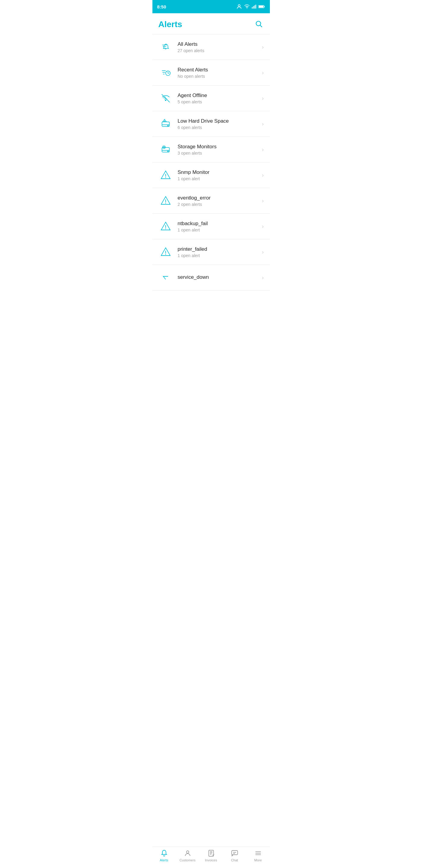 The width and height of the screenshot is (422, 868). Describe the element at coordinates (211, 853) in the screenshot. I see `nav-invoices-icon` at that location.